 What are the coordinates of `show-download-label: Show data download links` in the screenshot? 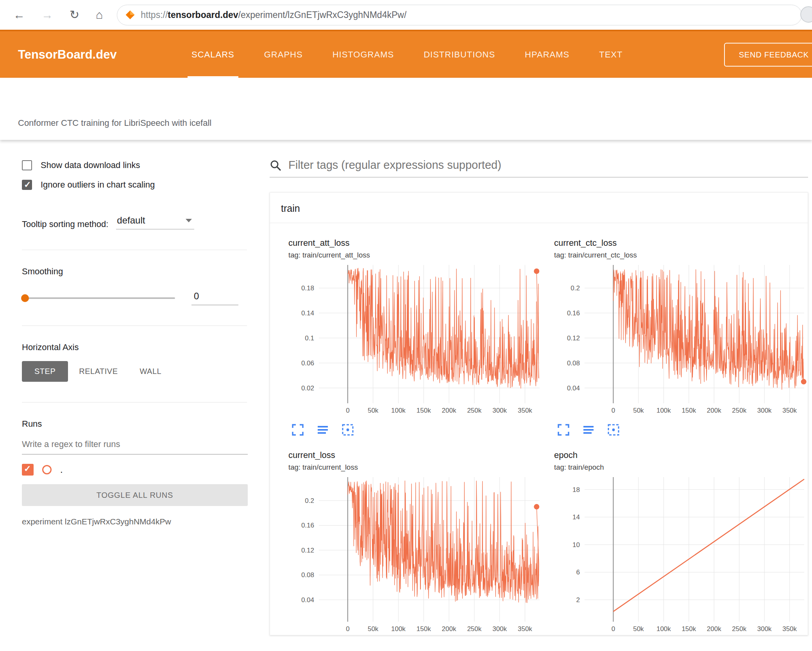 It's located at (90, 165).